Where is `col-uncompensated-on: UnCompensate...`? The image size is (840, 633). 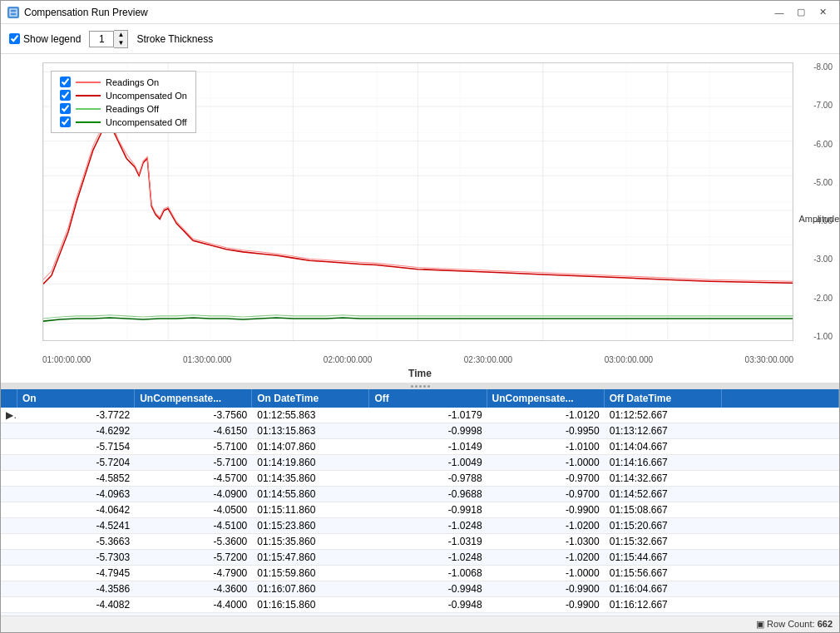 col-uncompensated-on: UnCompensate... is located at coordinates (193, 398).